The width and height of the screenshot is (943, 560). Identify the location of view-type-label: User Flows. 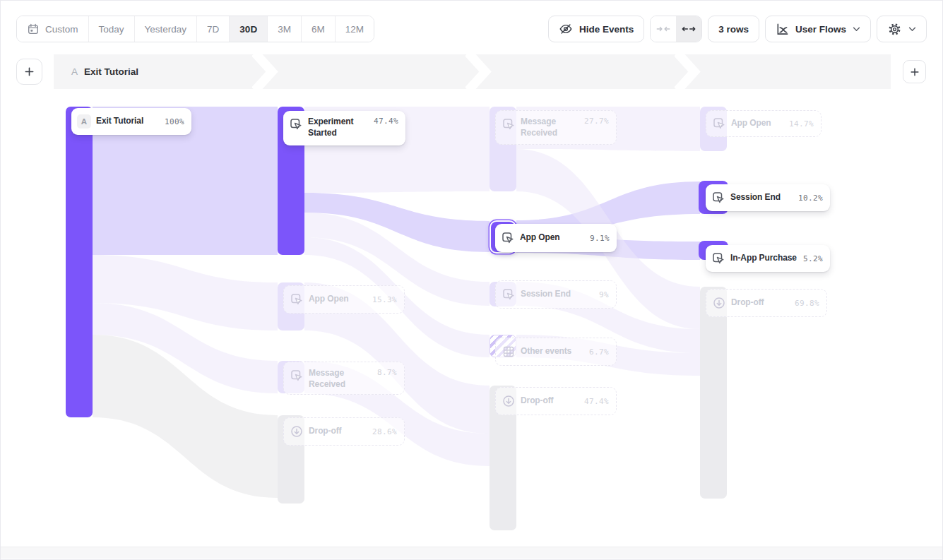
(821, 30).